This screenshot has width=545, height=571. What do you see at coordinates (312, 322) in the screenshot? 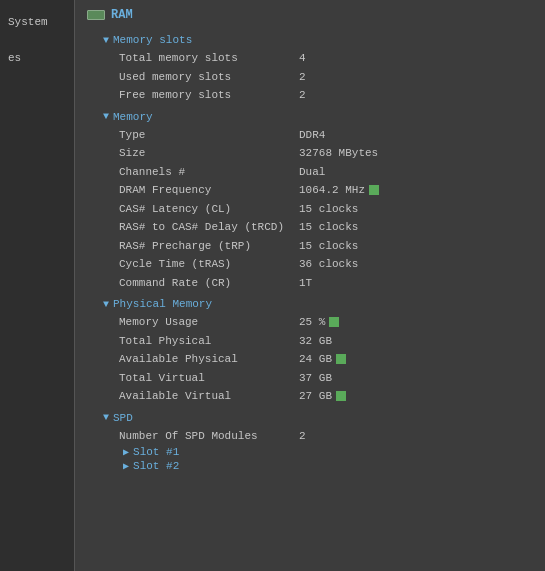
I see `value-mem-usage: 25 %` at bounding box center [312, 322].